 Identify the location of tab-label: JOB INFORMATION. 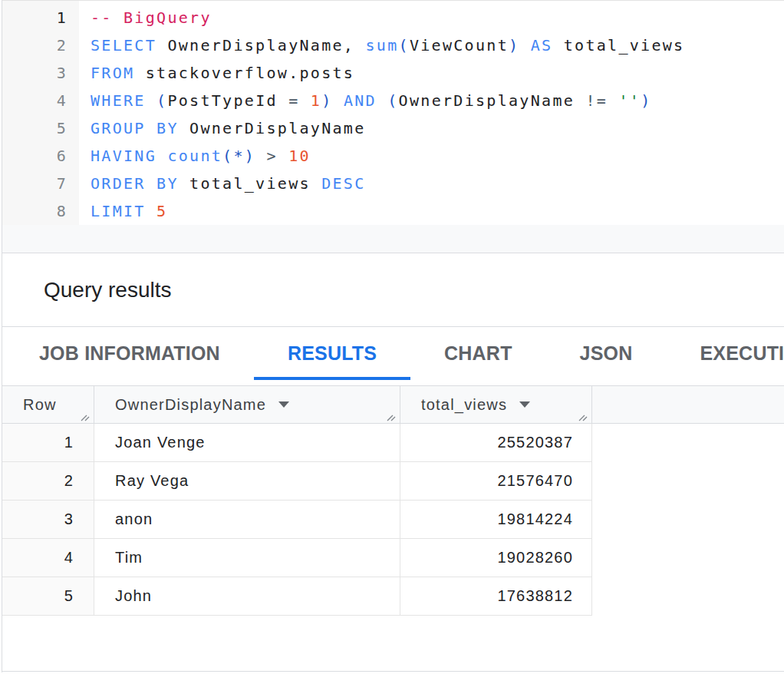
(130, 353).